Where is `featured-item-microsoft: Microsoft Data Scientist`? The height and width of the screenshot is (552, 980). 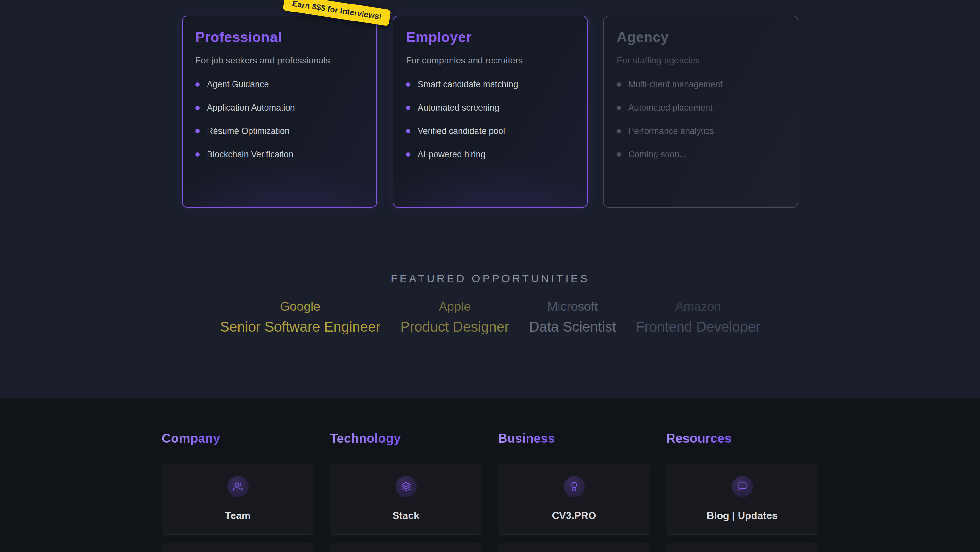 featured-item-microsoft: Microsoft Data Scientist is located at coordinates (573, 317).